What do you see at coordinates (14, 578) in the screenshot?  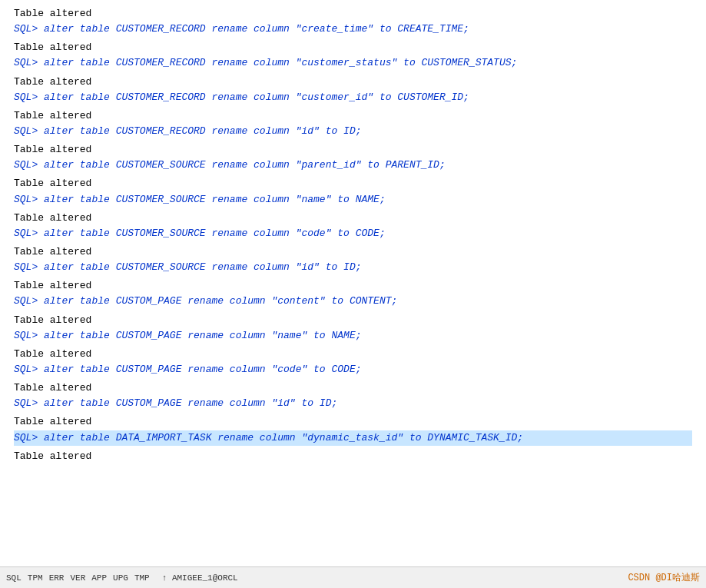 I see `tab-sql: SQL` at bounding box center [14, 578].